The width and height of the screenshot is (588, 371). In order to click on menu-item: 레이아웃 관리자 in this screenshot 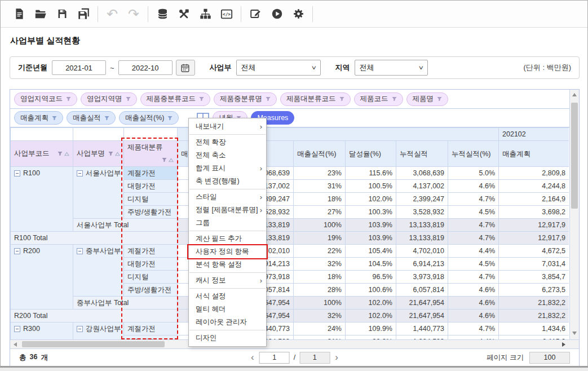, I will do `click(228, 323)`.